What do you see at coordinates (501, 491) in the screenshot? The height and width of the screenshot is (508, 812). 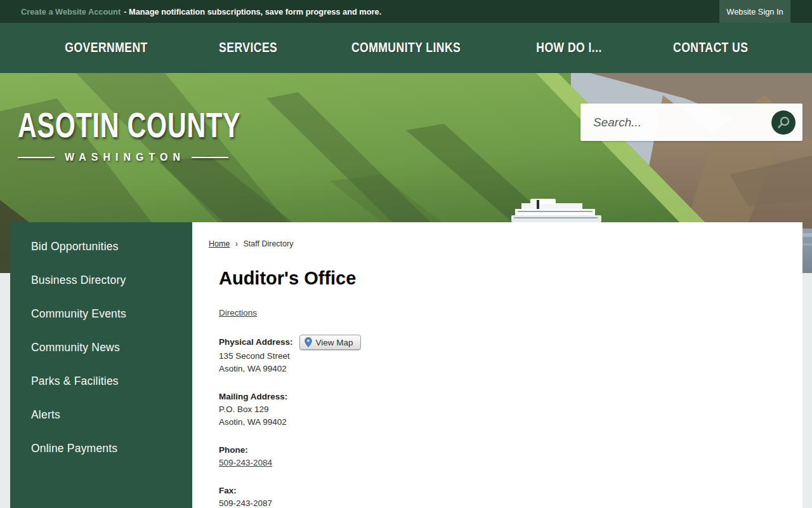 I see `fax-label: Fax:` at bounding box center [501, 491].